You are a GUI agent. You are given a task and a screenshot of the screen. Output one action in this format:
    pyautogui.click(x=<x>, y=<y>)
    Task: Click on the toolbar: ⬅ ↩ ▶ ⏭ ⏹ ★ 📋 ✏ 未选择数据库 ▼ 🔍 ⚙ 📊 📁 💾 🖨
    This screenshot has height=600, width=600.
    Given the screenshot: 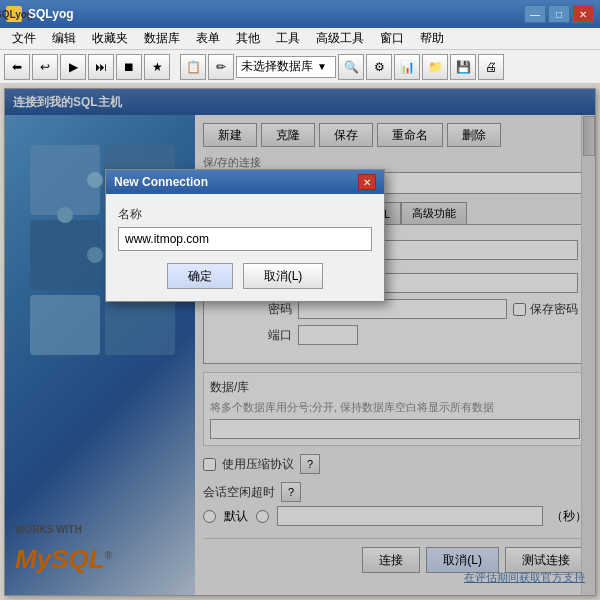 What is the action you would take?
    pyautogui.click(x=300, y=67)
    